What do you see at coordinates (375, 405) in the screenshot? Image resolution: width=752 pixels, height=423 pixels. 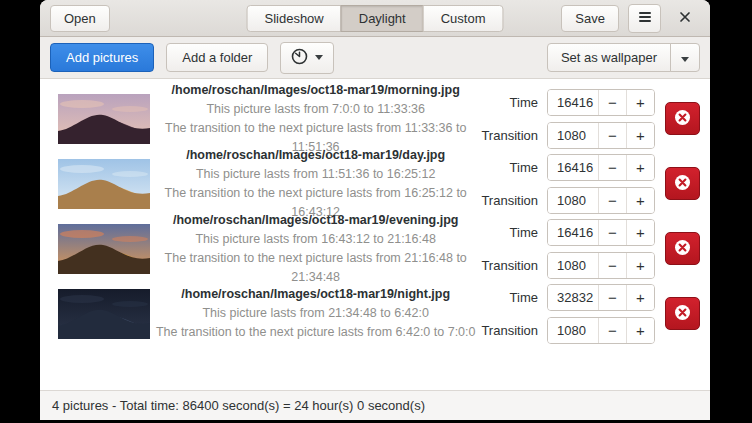 I see `statusbar: 4 pictures - Total time: 86400 second(s)…` at bounding box center [375, 405].